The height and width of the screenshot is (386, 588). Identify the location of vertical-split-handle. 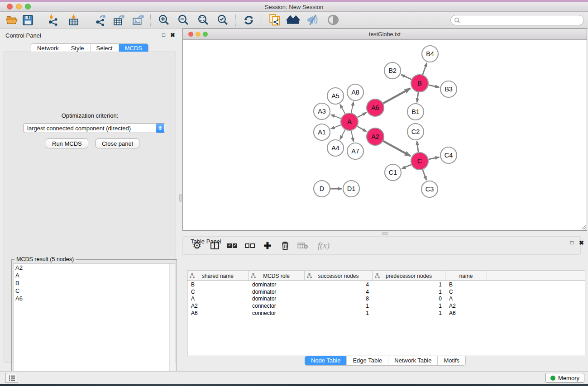
(181, 198).